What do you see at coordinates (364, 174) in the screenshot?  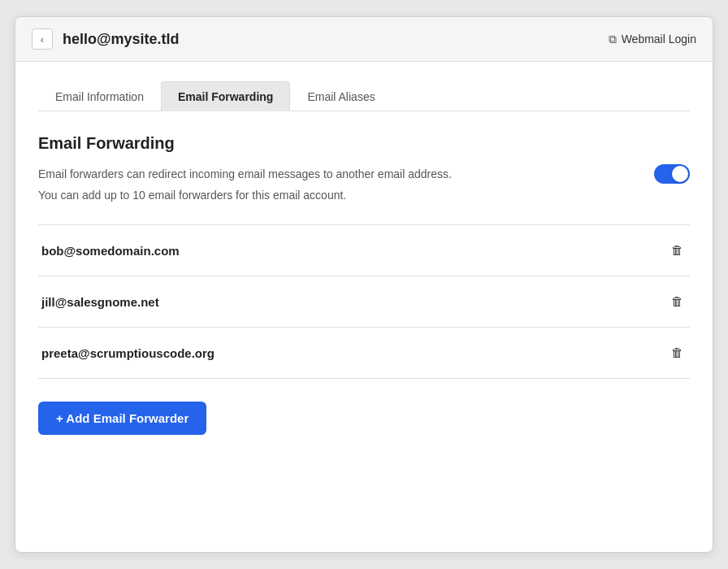 I see `description-row: Email forwarders can redirect incoming e…` at bounding box center [364, 174].